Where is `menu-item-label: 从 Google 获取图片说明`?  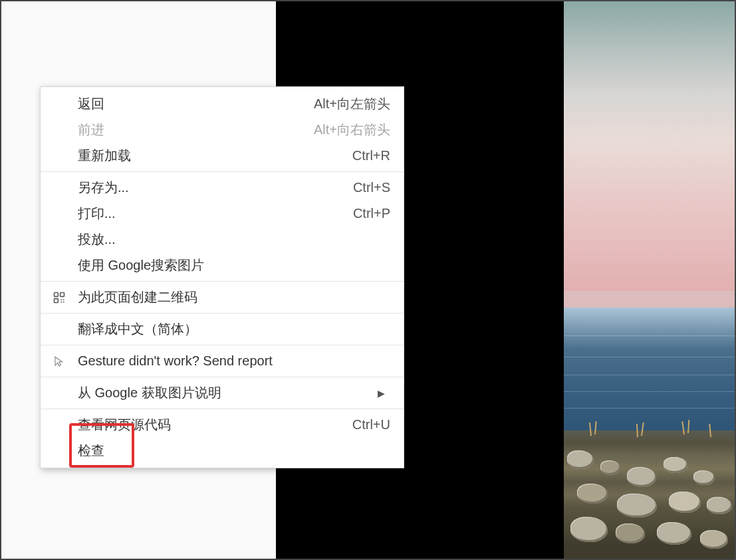 menu-item-label: 从 Google 获取图片说明 is located at coordinates (234, 393).